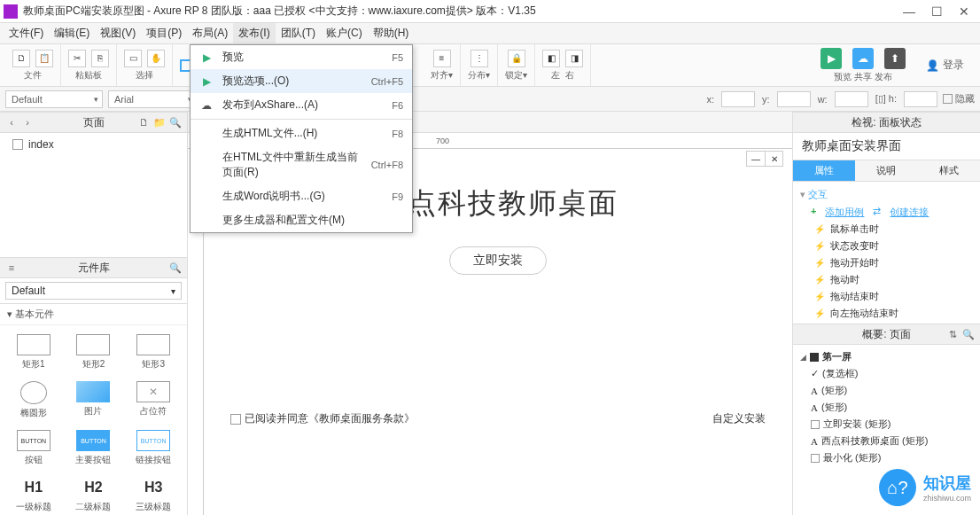  What do you see at coordinates (94, 449) in the screenshot?
I see `widget-btn-pri: BUTTON主要按钮` at bounding box center [94, 449].